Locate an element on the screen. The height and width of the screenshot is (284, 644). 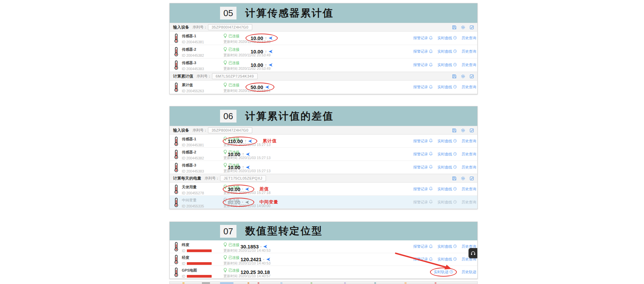
value-marks: ↑ is located at coordinates (269, 65).